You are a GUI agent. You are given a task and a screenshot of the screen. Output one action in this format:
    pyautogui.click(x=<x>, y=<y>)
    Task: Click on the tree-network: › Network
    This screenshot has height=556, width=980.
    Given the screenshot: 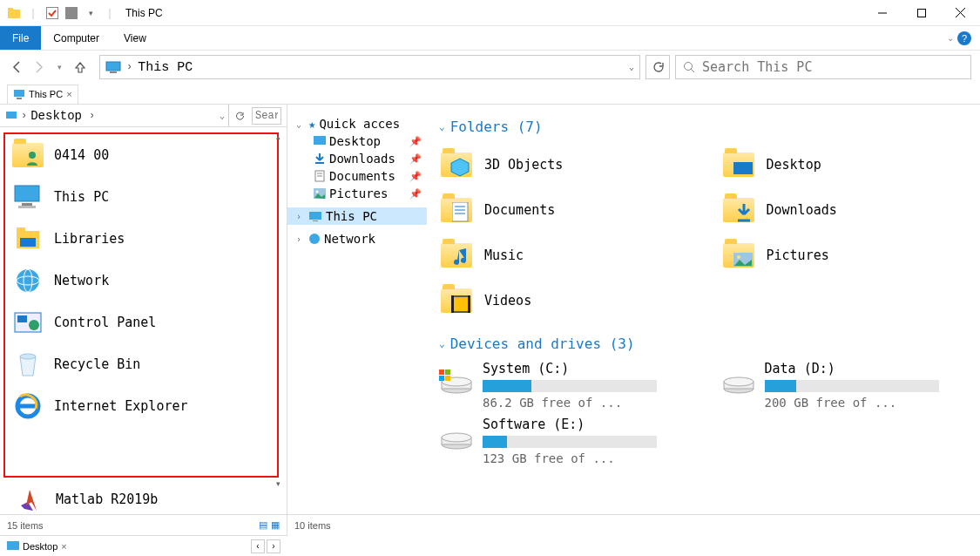 What is the action you would take?
    pyautogui.click(x=357, y=239)
    